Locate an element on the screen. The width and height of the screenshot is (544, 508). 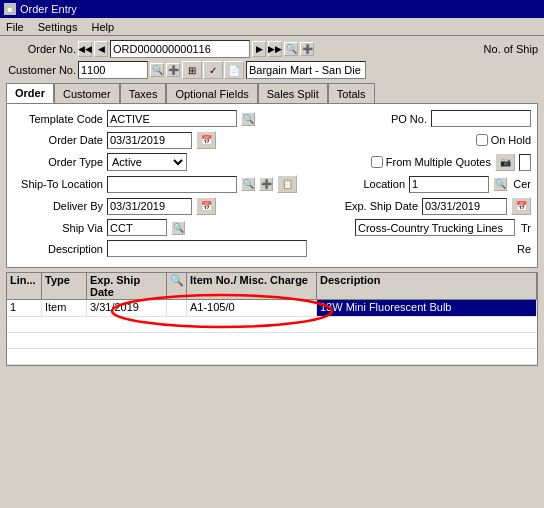
deliver-by-label: Deliver By is located at coordinates (58, 206).